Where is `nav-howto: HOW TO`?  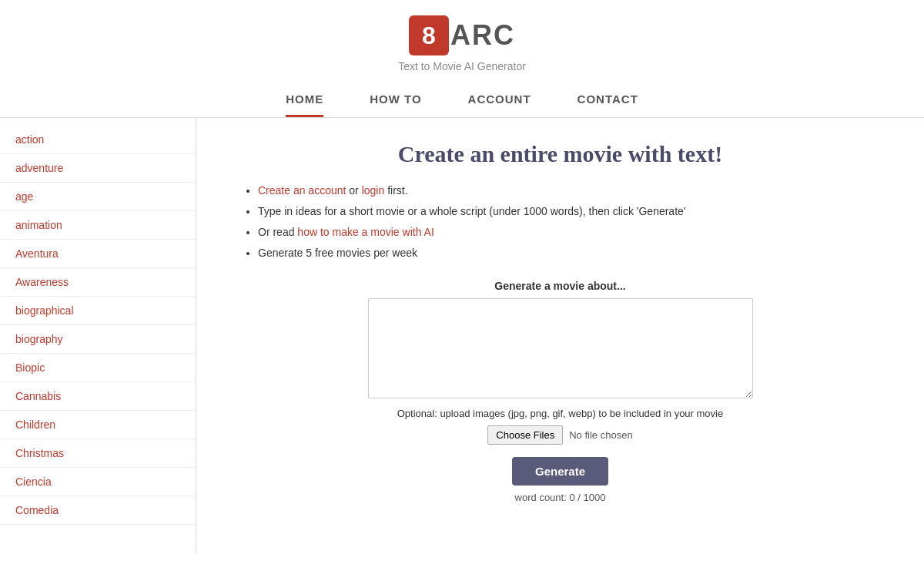
nav-howto: HOW TO is located at coordinates (396, 101).